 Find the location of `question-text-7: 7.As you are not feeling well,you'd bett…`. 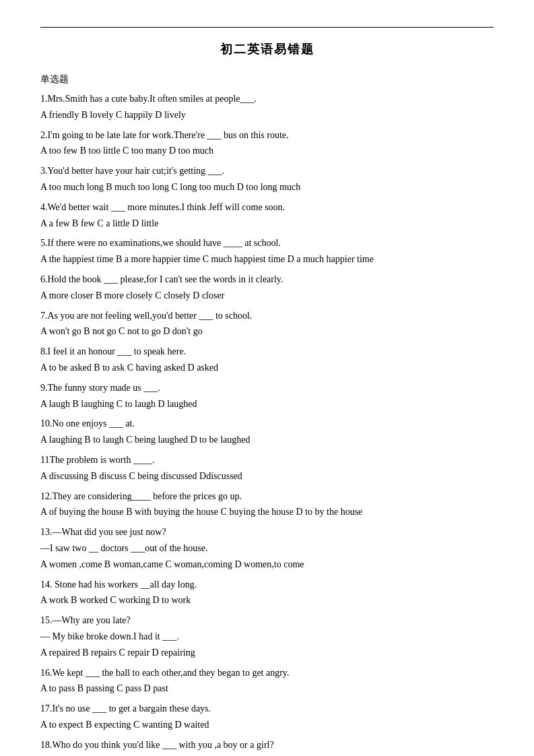

question-text-7: 7.As you are not feeling well,you'd bett… is located at coordinates (267, 316).